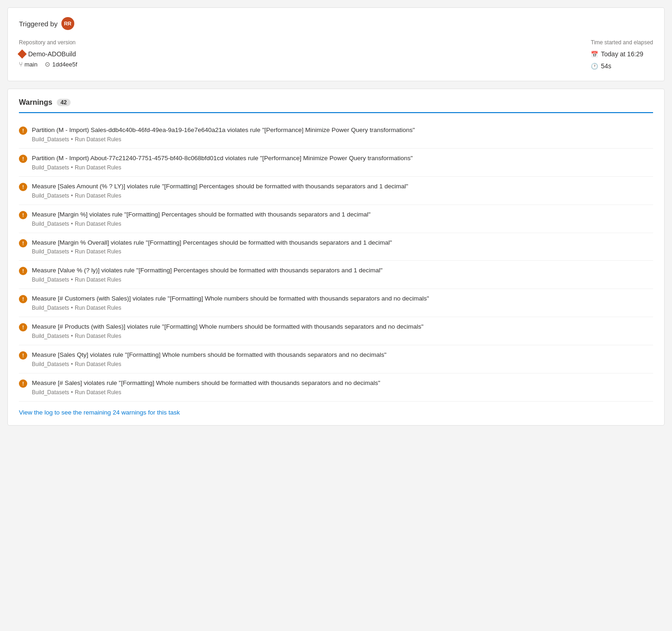  What do you see at coordinates (342, 191) in the screenshot?
I see `warning-content: Measure [Sales Amount (% ? LY)] violates…` at bounding box center [342, 191].